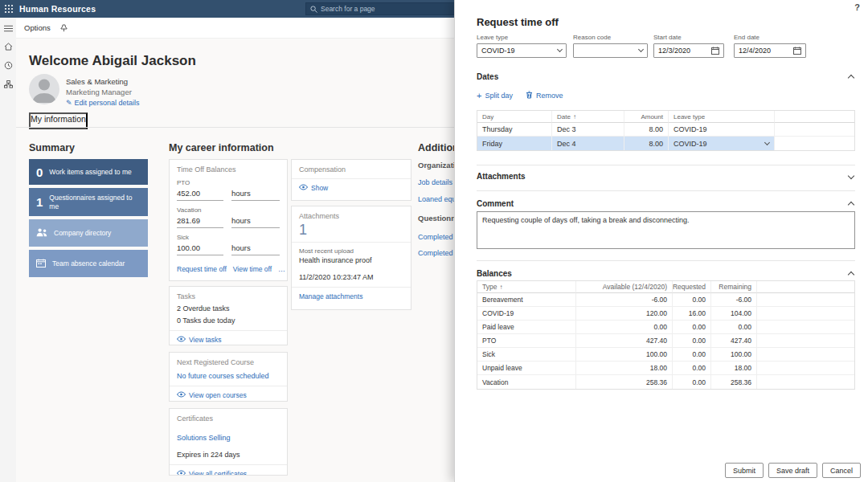 The height and width of the screenshot is (482, 868). Describe the element at coordinates (495, 96) in the screenshot. I see `split-day-button: + Split day` at that location.